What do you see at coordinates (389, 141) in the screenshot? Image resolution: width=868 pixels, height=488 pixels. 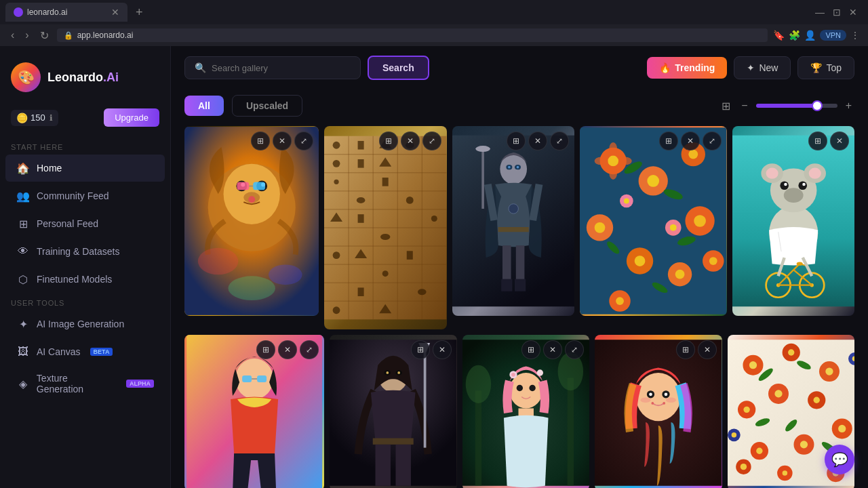 I see `item-action-grid-hier: ⊞` at bounding box center [389, 141].